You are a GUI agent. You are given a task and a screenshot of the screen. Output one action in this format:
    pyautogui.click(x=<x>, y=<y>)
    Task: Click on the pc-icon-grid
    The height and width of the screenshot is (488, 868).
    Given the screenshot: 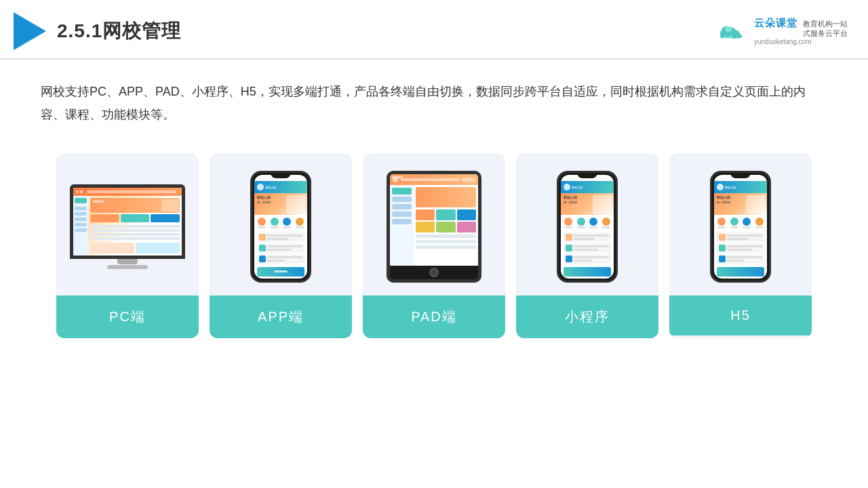 What is the action you would take?
    pyautogui.click(x=135, y=218)
    